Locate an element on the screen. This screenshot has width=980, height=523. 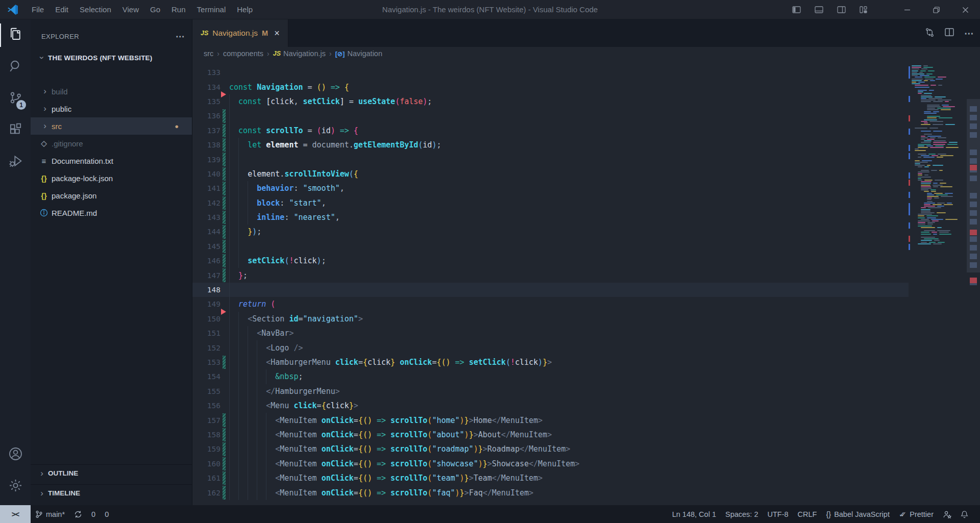
line-number: 147 is located at coordinates (206, 276).